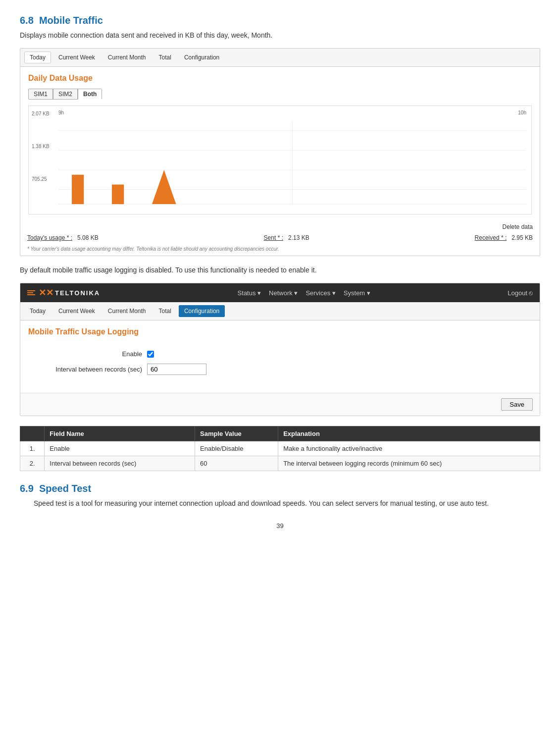  What do you see at coordinates (280, 449) in the screenshot?
I see `field-table: Field Name Sample Value Explanation 1. E…` at bounding box center [280, 449].